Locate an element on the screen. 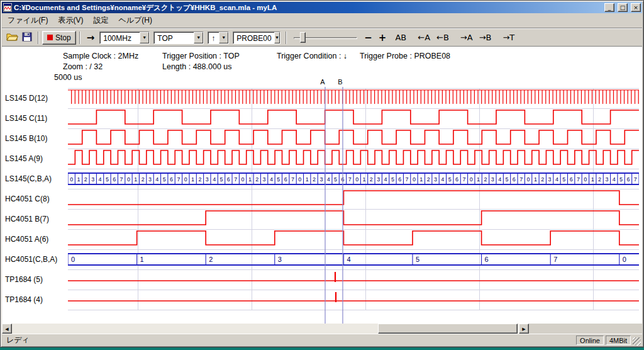 The width and height of the screenshot is (644, 350). channel-label: HC4051 A(6) is located at coordinates (26, 239).